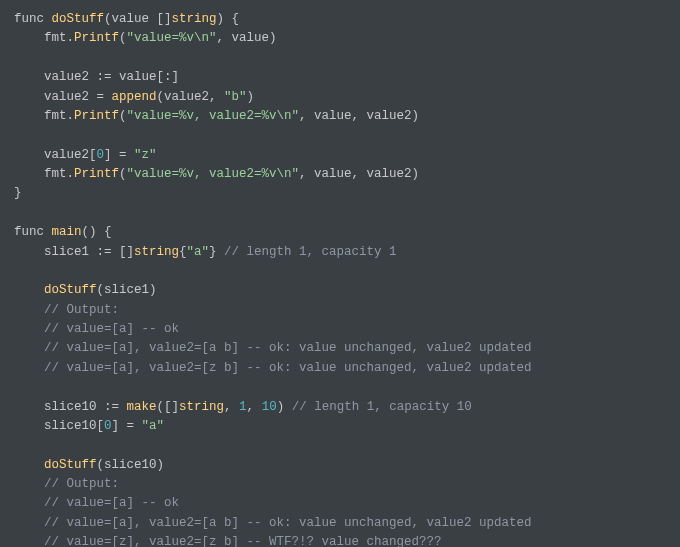 The image size is (680, 547). What do you see at coordinates (89, 426) in the screenshot?
I see `line: slice10[0] = "a"` at bounding box center [89, 426].